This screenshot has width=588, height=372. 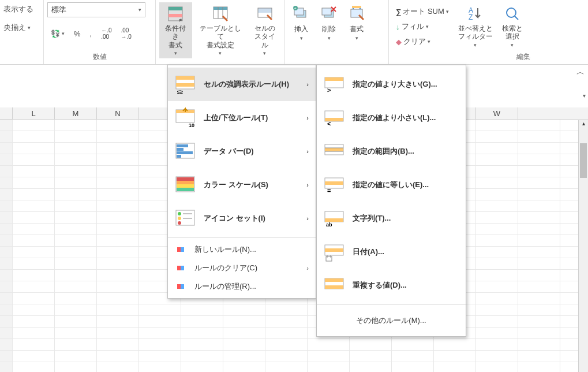 I want to click on icon-sets-item: アイコン セット(I) ›, so click(x=242, y=218).